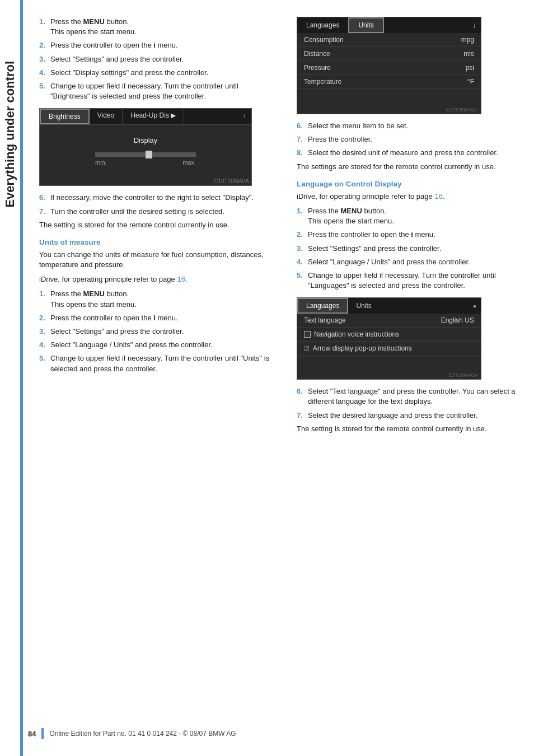 This screenshot has width=534, height=756. I want to click on step-content: Select "Text language" and press the con…, so click(415, 396).